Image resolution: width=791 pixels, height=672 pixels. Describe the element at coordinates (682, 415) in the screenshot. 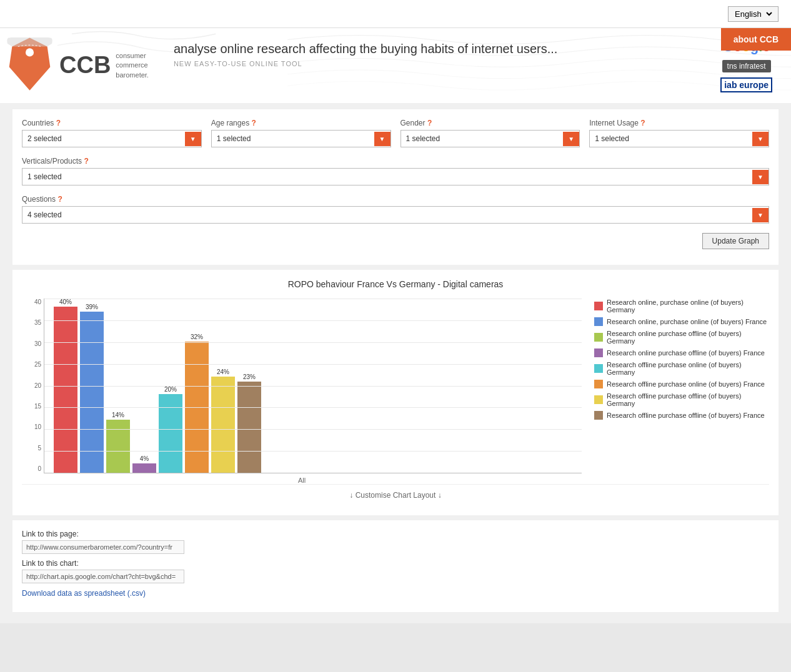

I see `legend-item-8: Research offline purchase offline (of bu…` at that location.